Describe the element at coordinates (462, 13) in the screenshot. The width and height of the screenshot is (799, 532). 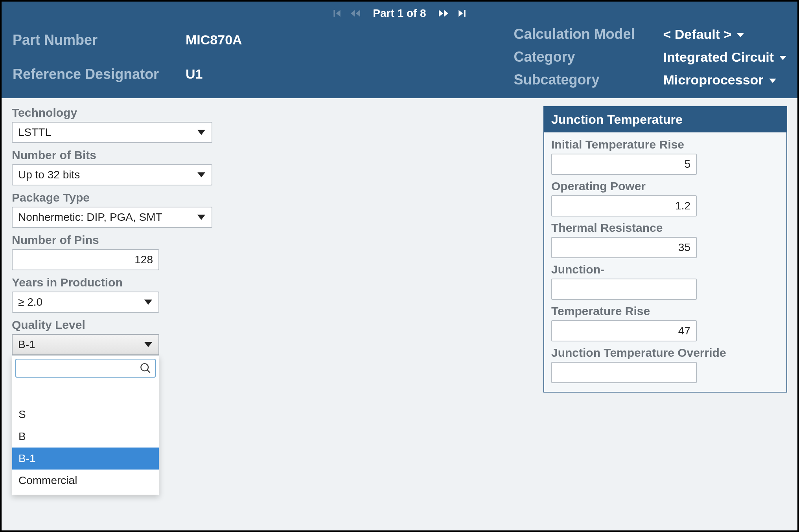
I see `last-record-icon` at that location.